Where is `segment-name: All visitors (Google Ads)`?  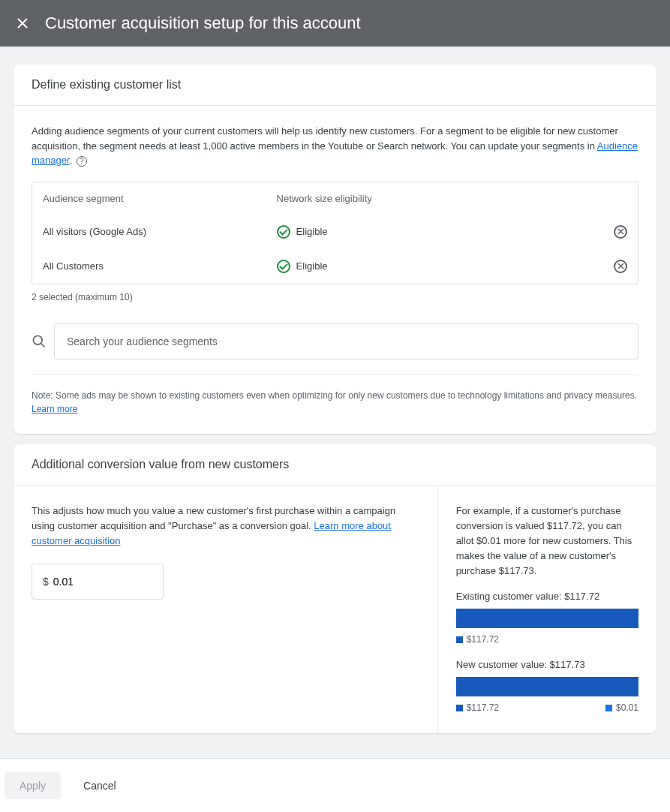 segment-name: All visitors (Google Ads) is located at coordinates (160, 231).